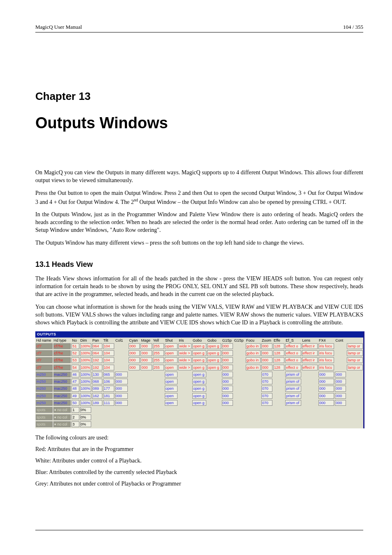 The height and width of the screenshot is (555, 392). What do you see at coordinates (267, 340) in the screenshot?
I see `column-header: Zoom` at bounding box center [267, 340].